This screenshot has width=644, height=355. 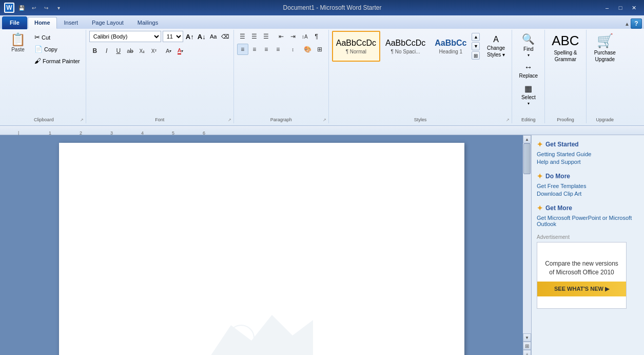 What do you see at coordinates (266, 36) in the screenshot?
I see `multilevel-list-button: ☰` at bounding box center [266, 36].